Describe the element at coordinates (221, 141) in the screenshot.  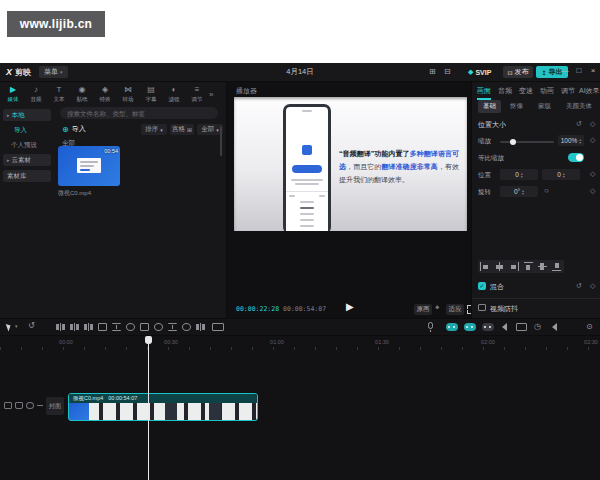
I see `scrollbar` at that location.